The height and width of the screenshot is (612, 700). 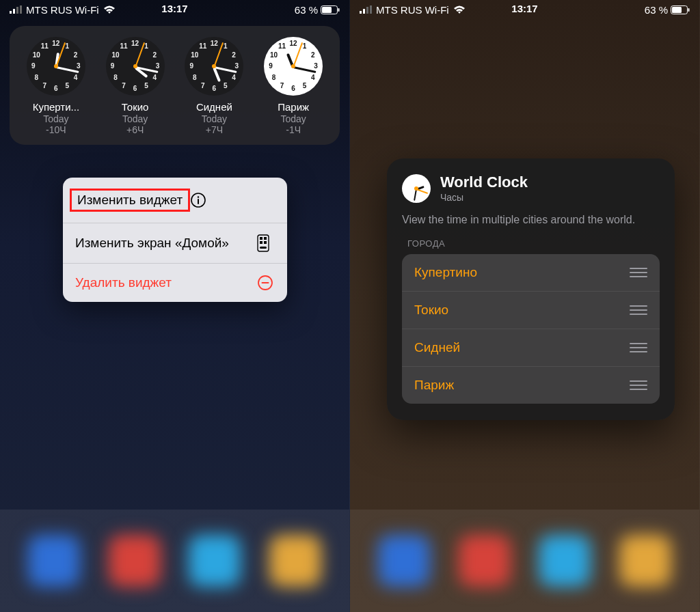 What do you see at coordinates (56, 86) in the screenshot?
I see `clock-item: 123456789101112Куперти...Today-10Ч` at bounding box center [56, 86].